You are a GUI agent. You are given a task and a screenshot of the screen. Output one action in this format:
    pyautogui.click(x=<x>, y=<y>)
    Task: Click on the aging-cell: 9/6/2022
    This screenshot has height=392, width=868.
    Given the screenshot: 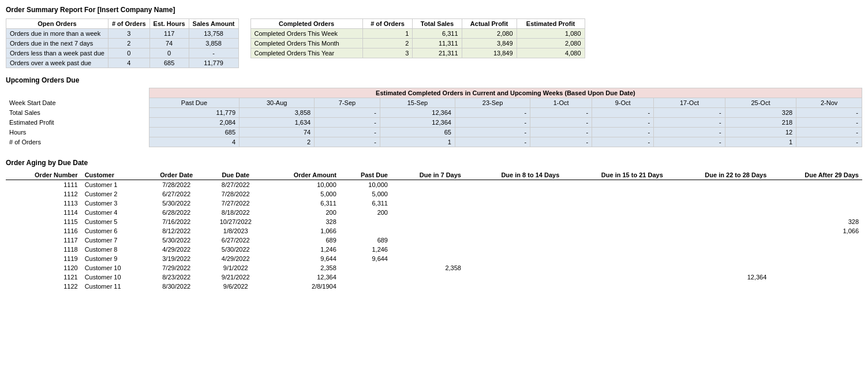 What is the action you would take?
    pyautogui.click(x=235, y=286)
    